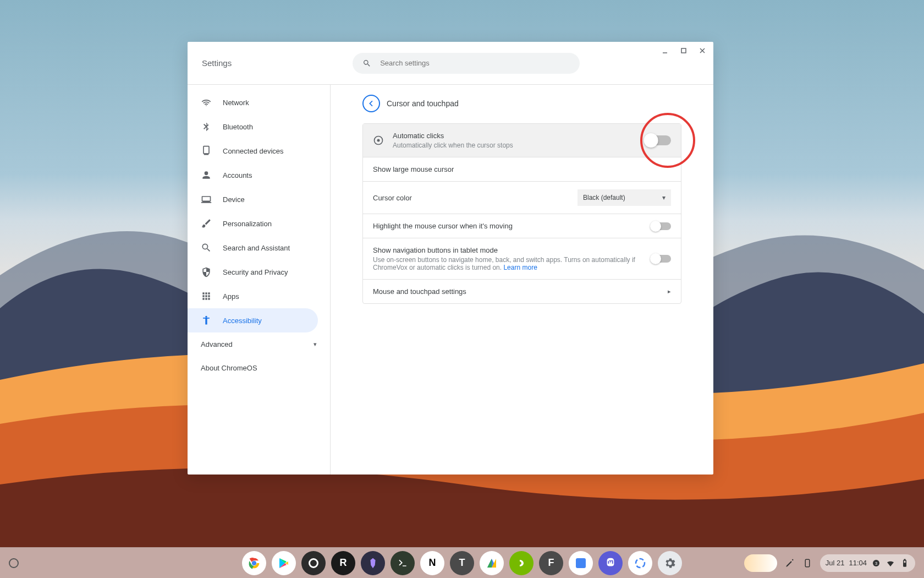 The image size is (924, 578). I want to click on sidebar-item-search-assistant: Search and Assistant, so click(258, 248).